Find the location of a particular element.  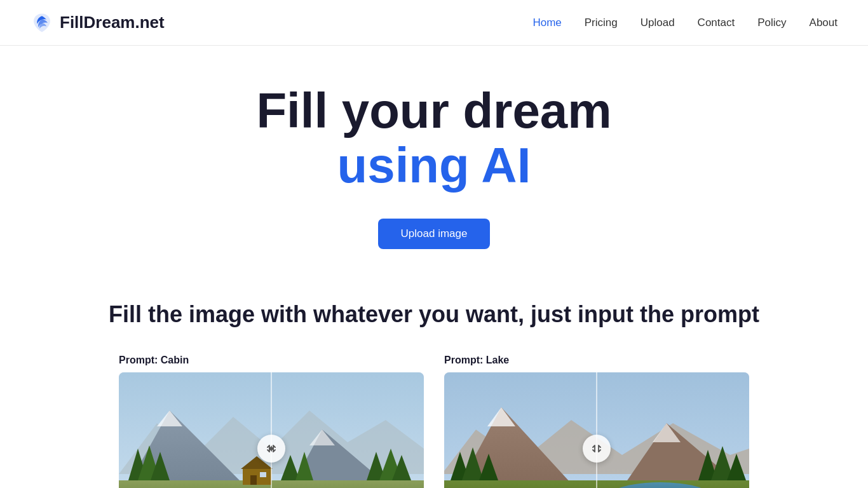

logo-icon is located at coordinates (42, 23).